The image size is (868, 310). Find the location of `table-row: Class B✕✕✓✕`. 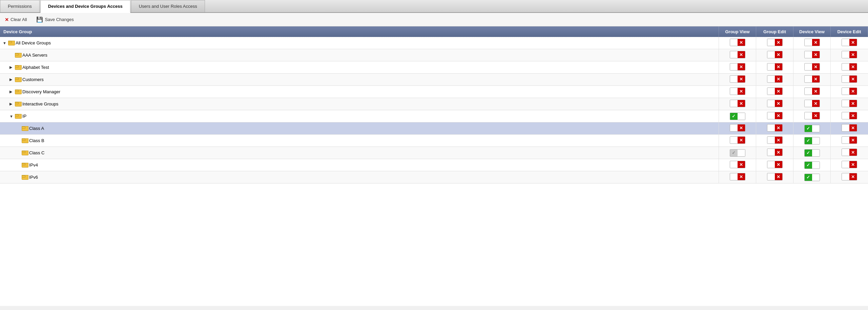

table-row: Class B✕✕✓✕ is located at coordinates (434, 141).